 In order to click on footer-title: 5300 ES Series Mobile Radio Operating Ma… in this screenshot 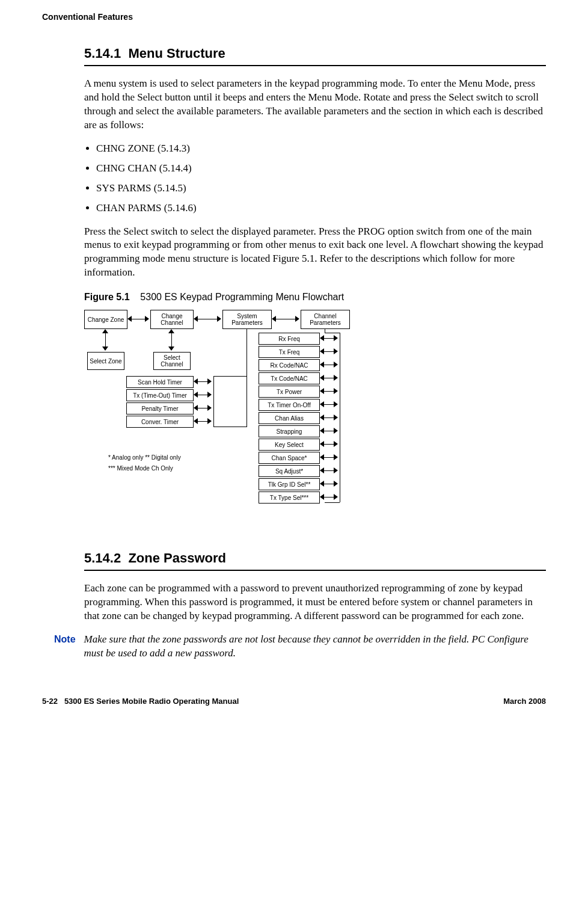, I will do `click(152, 701)`.